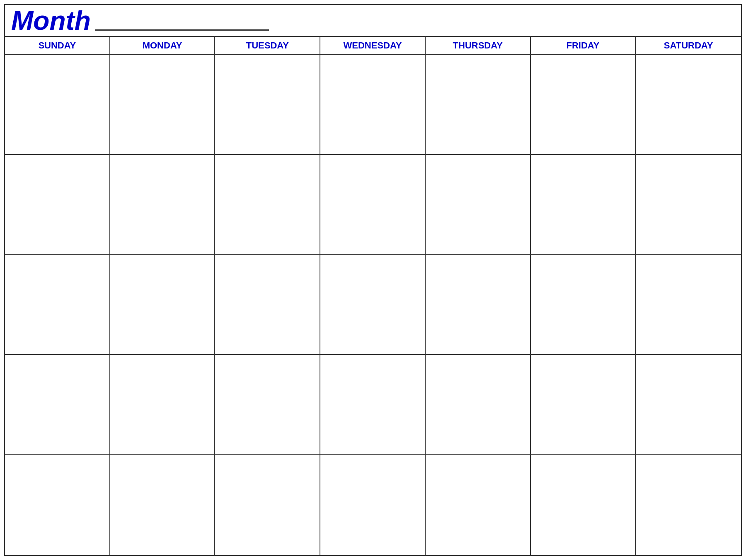 Image resolution: width=746 pixels, height=560 pixels. What do you see at coordinates (58, 46) in the screenshot?
I see `day-header-sunday: SUNDAY` at bounding box center [58, 46].